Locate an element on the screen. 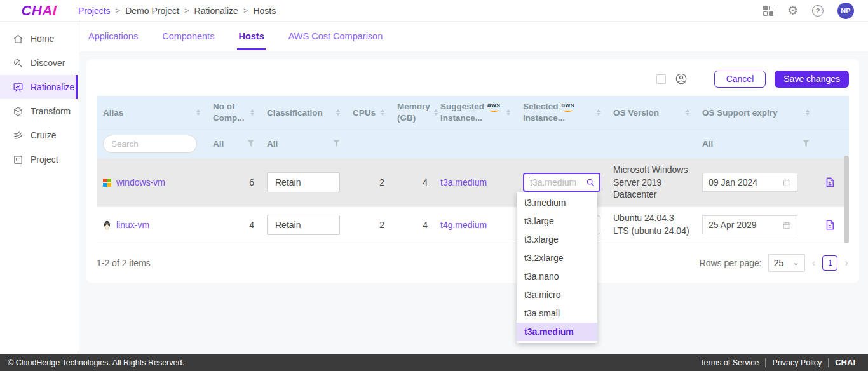 The height and width of the screenshot is (371, 868). terms-of-service-link: Terms of Service is located at coordinates (729, 363).